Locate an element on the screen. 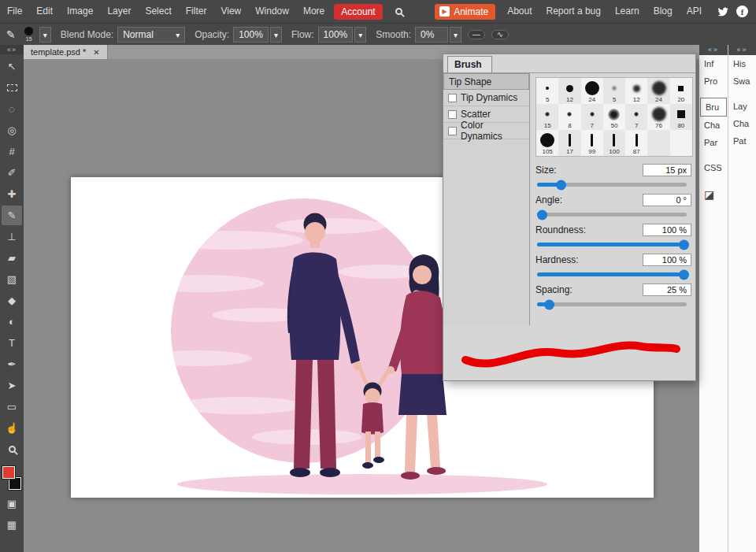 This screenshot has width=756, height=552. toolbar-collapse-button: «» is located at coordinates (12, 50).